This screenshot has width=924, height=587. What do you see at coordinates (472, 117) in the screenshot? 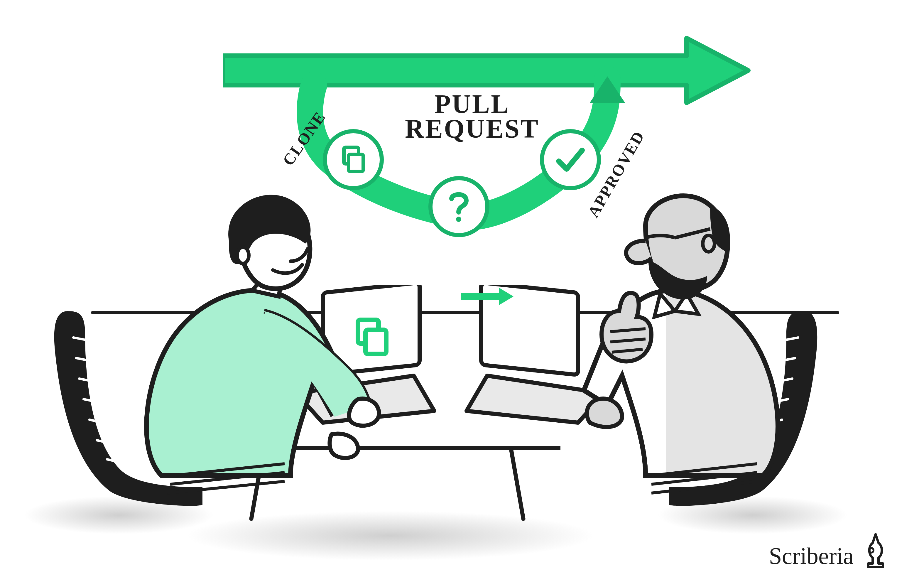
I see `diagram-title: PULL REQUEST` at bounding box center [472, 117].